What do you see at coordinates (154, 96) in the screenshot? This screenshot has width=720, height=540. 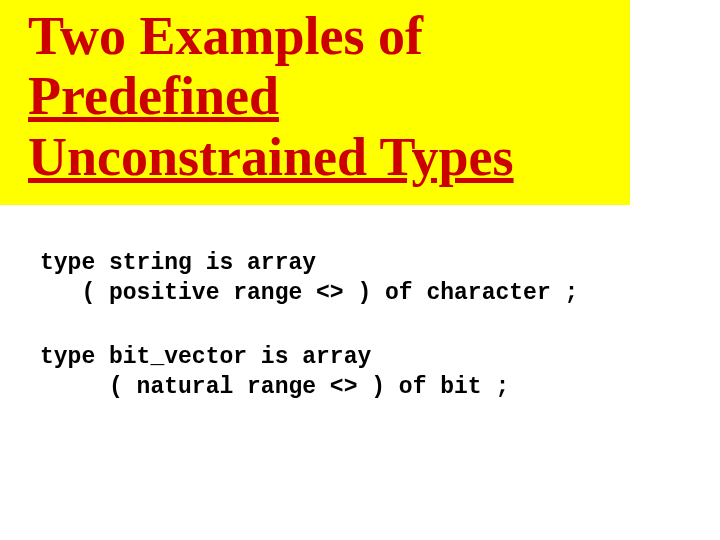 I see `title-underlined: Predefined` at bounding box center [154, 96].